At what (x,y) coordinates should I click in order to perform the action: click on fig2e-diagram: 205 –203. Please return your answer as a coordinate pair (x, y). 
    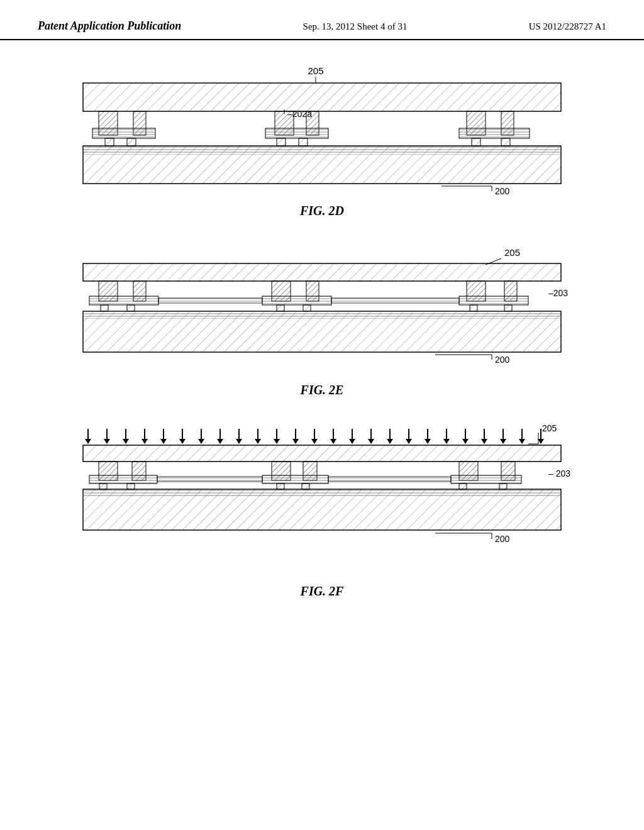
    Looking at the image, I should click on (322, 311).